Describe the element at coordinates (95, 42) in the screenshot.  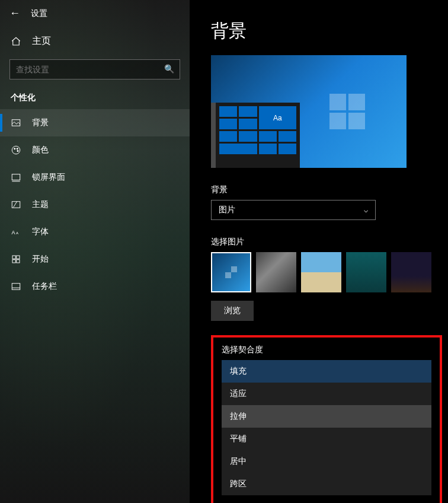
I see `sidebar-home: 主页` at that location.